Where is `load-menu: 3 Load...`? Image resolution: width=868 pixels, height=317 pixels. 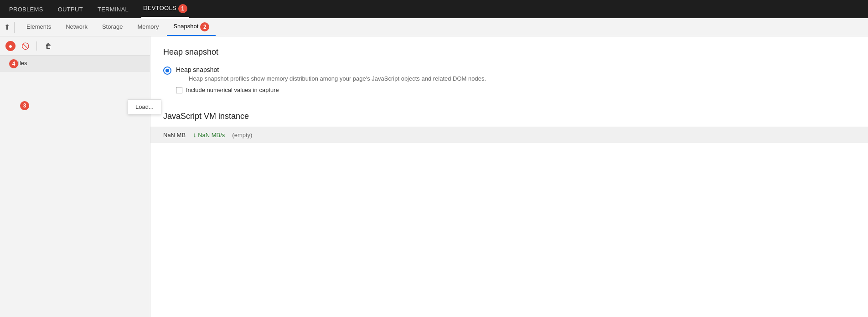
load-menu: 3 Load... is located at coordinates (75, 107).